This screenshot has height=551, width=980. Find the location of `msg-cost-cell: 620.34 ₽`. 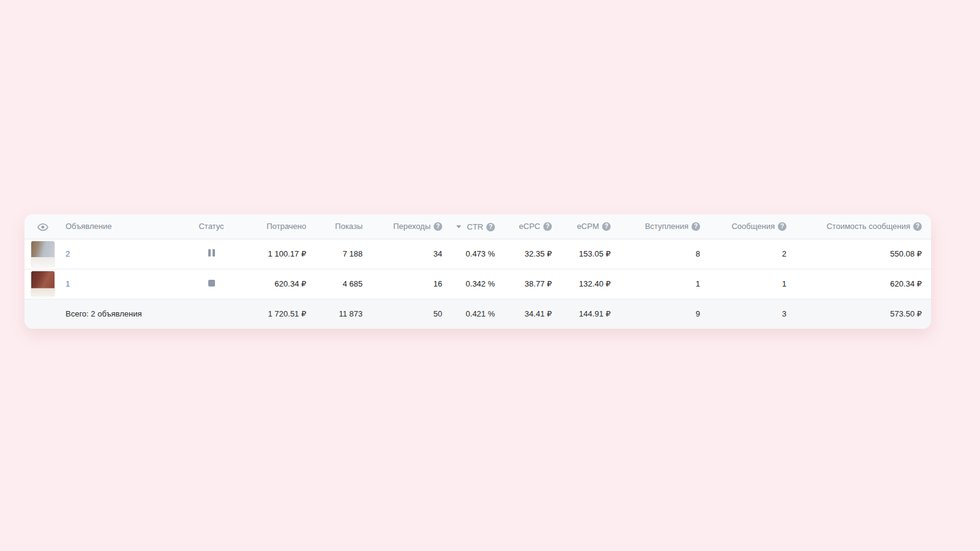

msg-cost-cell: 620.34 ₽ is located at coordinates (859, 284).